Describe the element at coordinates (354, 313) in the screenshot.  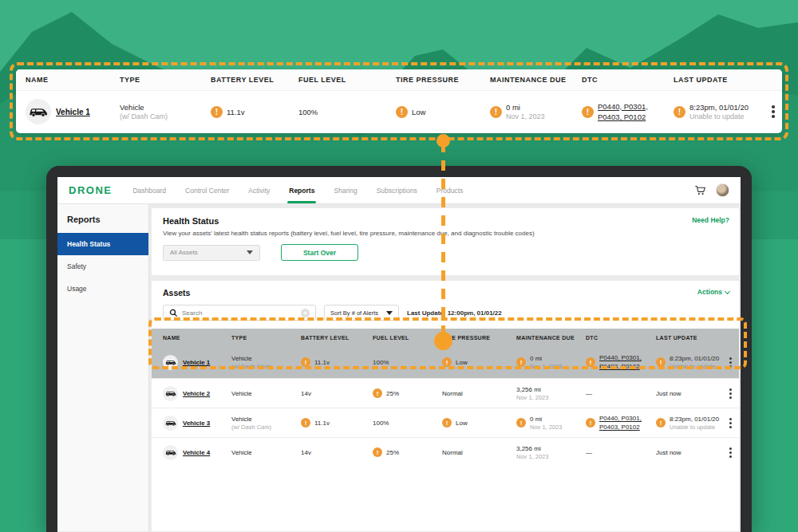
I see `sort-value: Sort By # of Alerts` at that location.